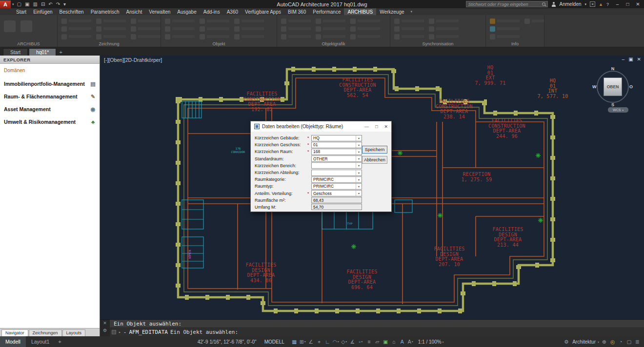 Image resolution: width=644 pixels, height=347 pixels. Describe the element at coordinates (212, 12) in the screenshot. I see `menu-tab-add-ins: Add-ins` at that location.